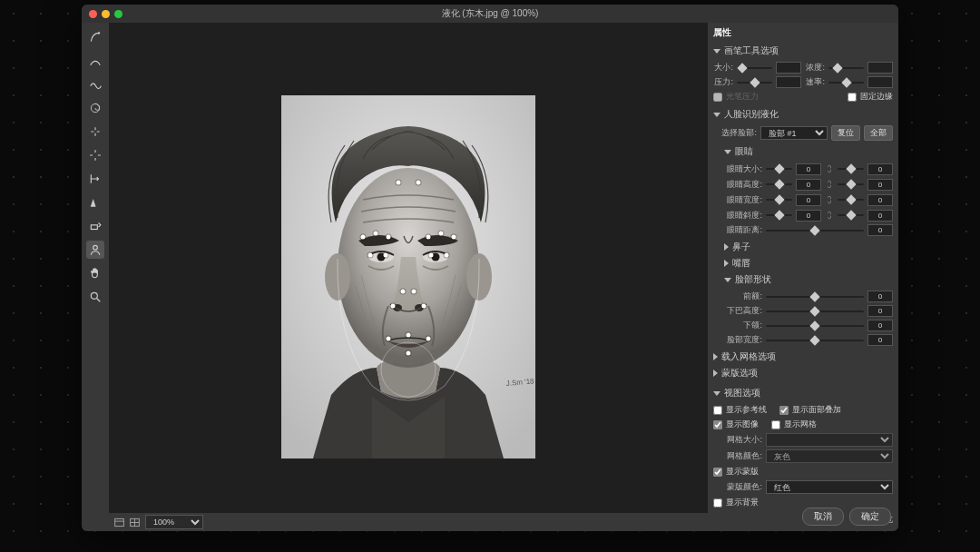 The image size is (980, 552). Describe the element at coordinates (880, 82) in the screenshot. I see `rate-value` at that location.